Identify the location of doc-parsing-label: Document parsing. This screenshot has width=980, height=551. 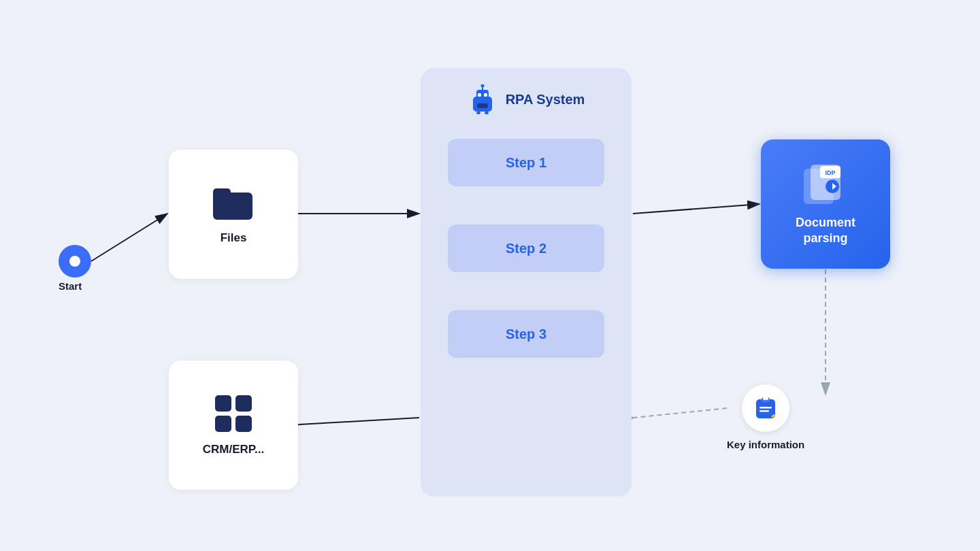
(826, 231).